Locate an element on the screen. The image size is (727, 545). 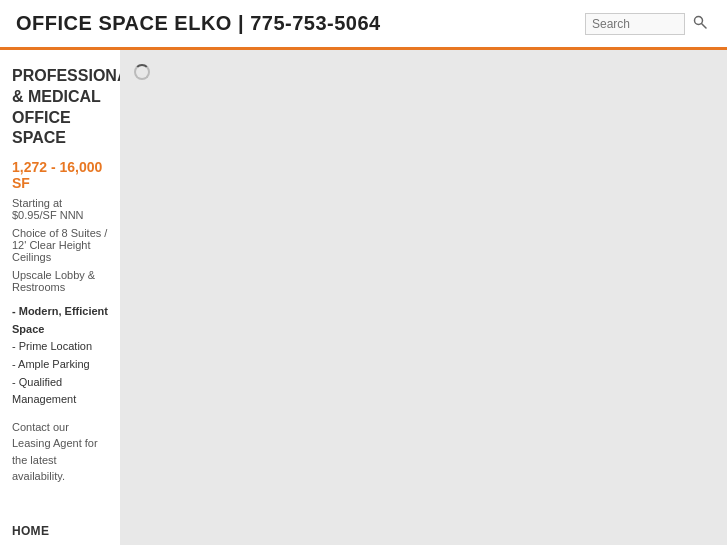
nav-menu: HOMECONTACT1ST FLOOR2ND FLOOREXECUTIVE O… is located at coordinates (60, 531).